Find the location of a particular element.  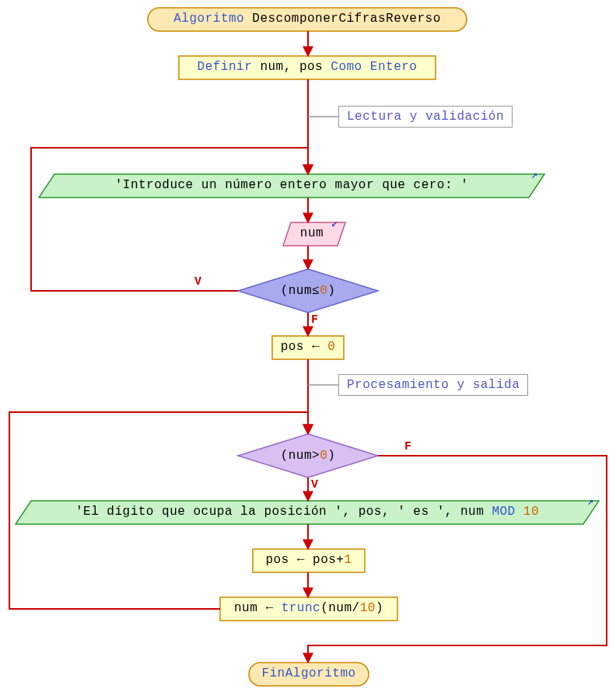

out2-v1: pos is located at coordinates (370, 512).